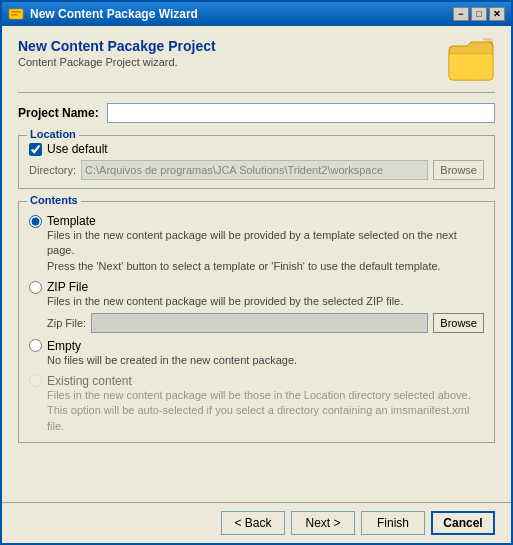 The height and width of the screenshot is (545, 513). I want to click on zip-browse-button: Browse, so click(458, 323).